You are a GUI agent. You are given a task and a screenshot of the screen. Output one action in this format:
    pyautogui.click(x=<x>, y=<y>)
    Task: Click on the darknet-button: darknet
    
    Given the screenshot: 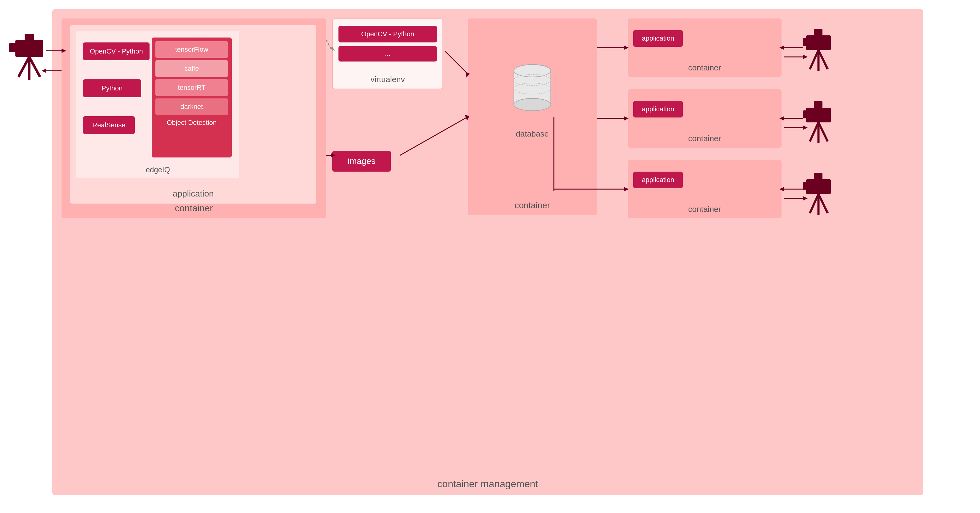 What is the action you would take?
    pyautogui.click(x=192, y=106)
    